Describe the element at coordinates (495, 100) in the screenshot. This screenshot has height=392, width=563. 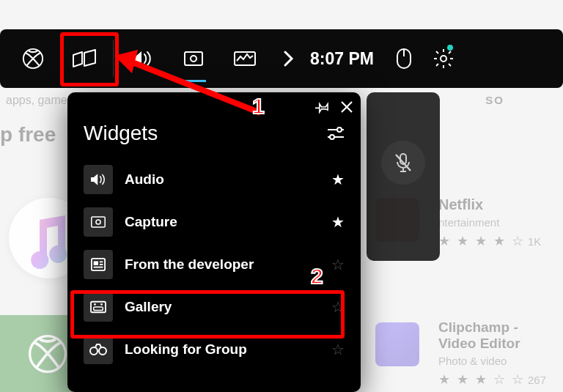
I see `so-badge: SO` at that location.